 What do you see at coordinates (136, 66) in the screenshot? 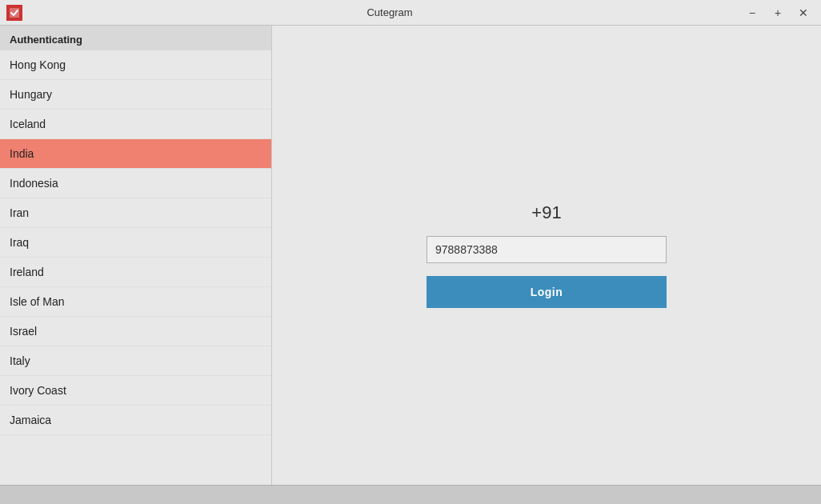
I see `country-item: Hong Kong` at bounding box center [136, 66].